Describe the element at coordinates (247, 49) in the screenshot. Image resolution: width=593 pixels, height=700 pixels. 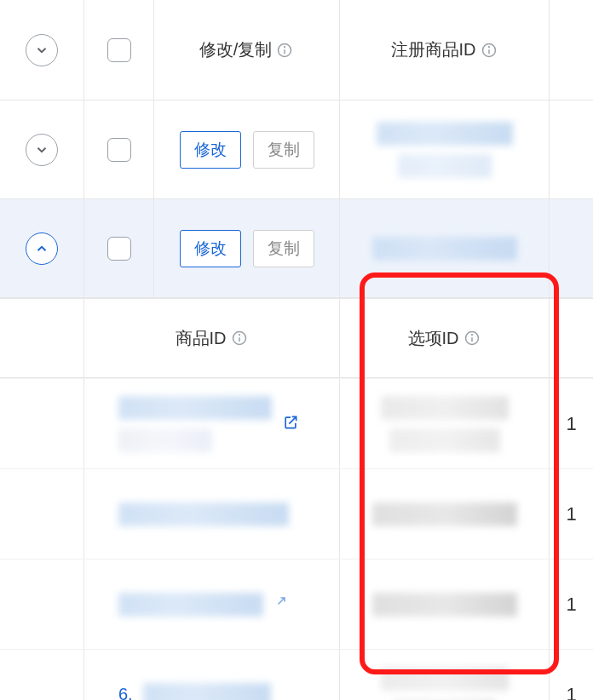
I see `header-actions-cell: 修改/复制` at that location.